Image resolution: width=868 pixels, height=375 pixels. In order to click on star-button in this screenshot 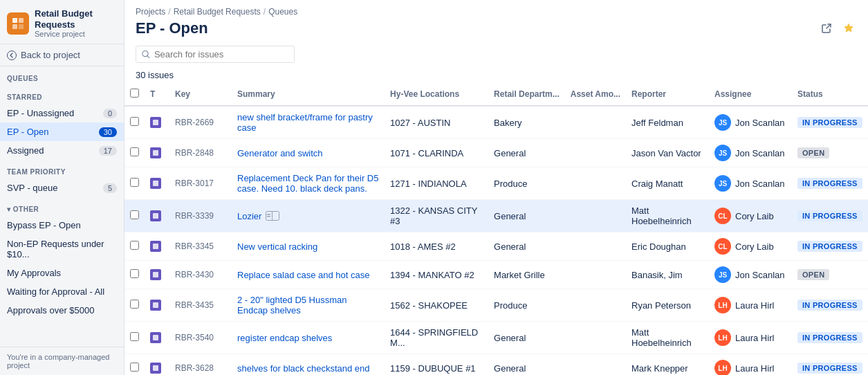, I will do `click(849, 28)`.